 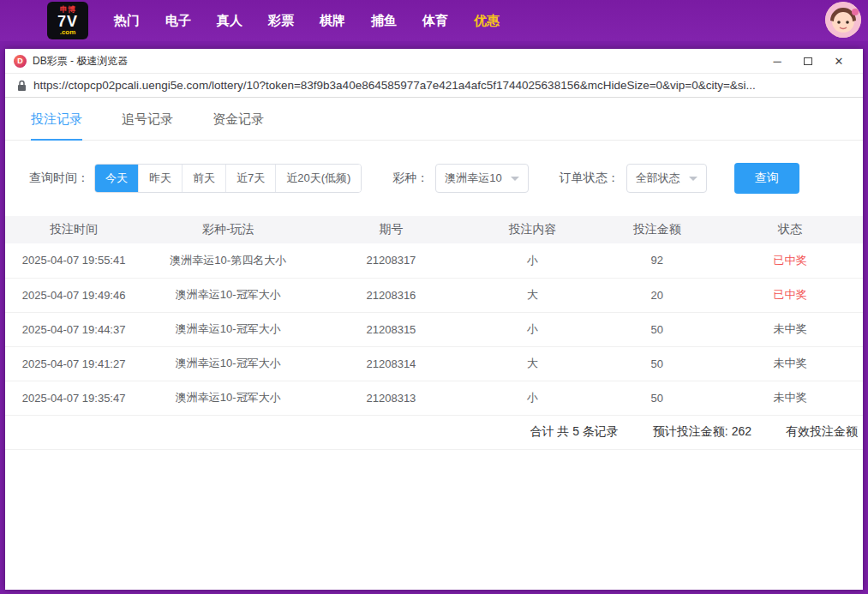 I want to click on cell-bet-amount: 92, so click(x=657, y=261).